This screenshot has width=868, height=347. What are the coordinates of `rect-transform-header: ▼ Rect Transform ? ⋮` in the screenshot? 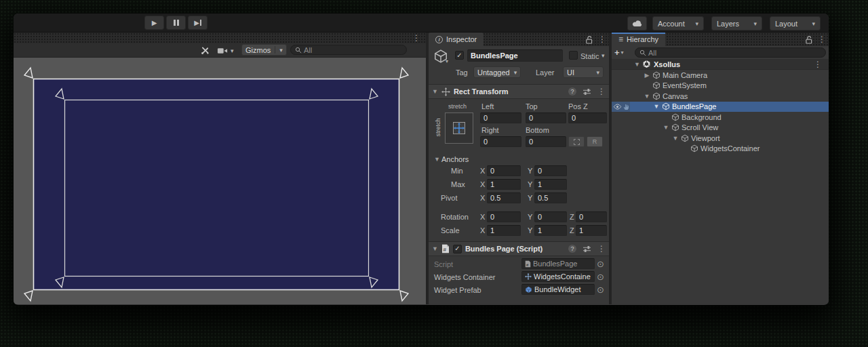 It's located at (519, 91).